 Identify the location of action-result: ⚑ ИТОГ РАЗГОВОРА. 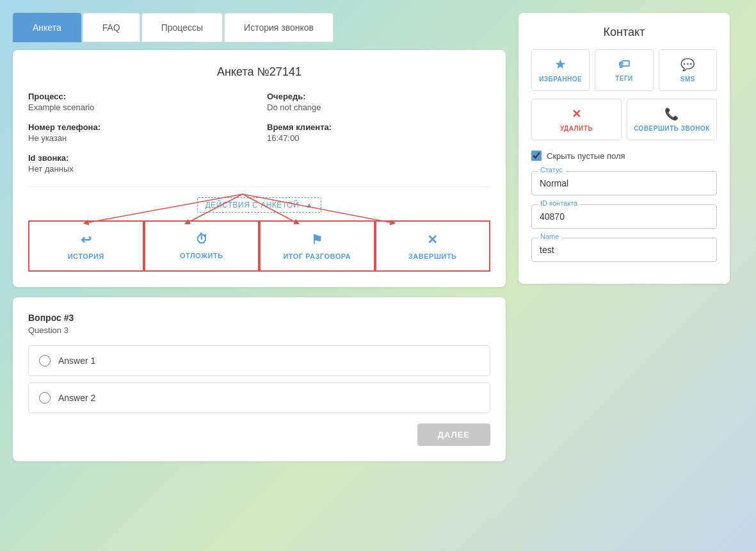
(318, 246).